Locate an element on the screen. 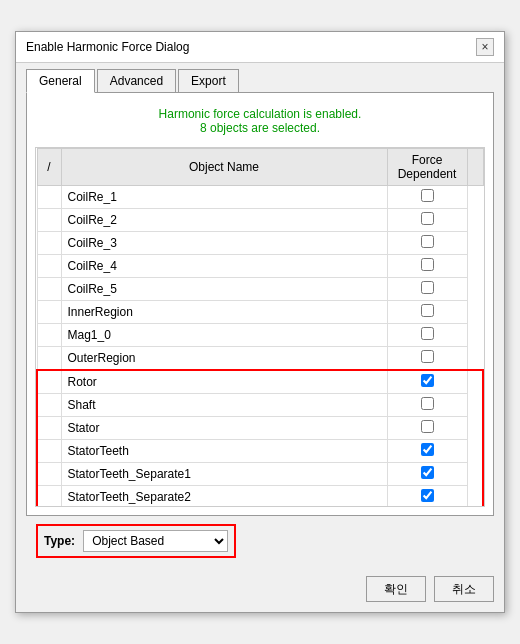  table-row: StatorTeeth_Separate2 is located at coordinates (260, 497).